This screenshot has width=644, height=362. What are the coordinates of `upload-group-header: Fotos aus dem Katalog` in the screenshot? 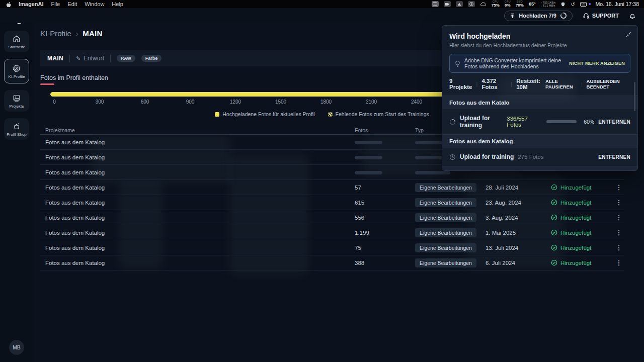 It's located at (540, 141).